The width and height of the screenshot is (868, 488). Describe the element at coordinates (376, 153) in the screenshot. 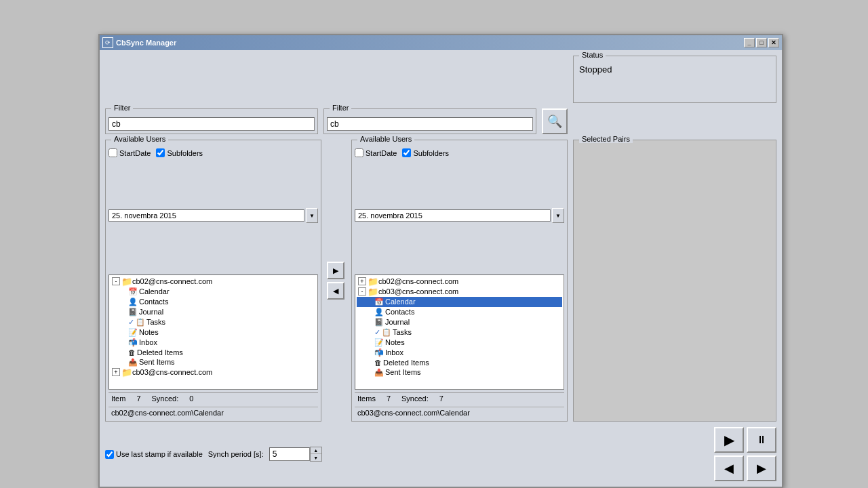

I see `right-startdate-checkbox-label: StartDate` at that location.